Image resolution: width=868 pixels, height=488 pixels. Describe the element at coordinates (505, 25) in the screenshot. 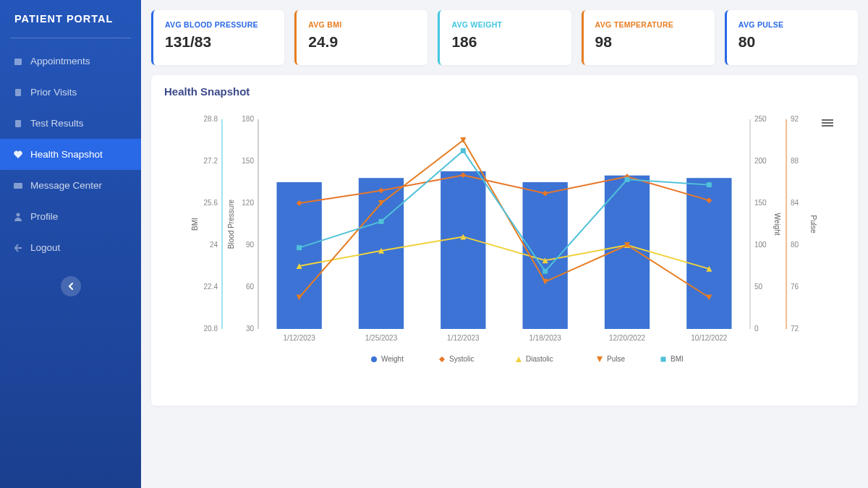

I see `kpi-label: AVG WEIGHT` at that location.